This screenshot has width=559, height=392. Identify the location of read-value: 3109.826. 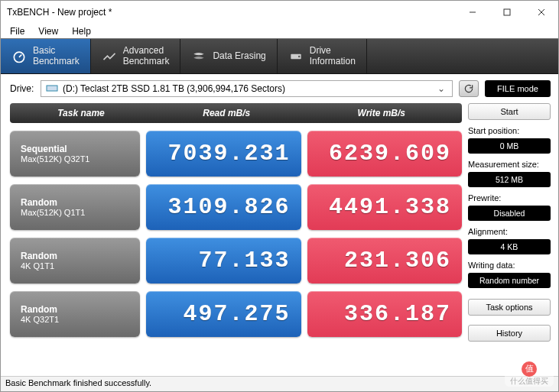
(223, 207).